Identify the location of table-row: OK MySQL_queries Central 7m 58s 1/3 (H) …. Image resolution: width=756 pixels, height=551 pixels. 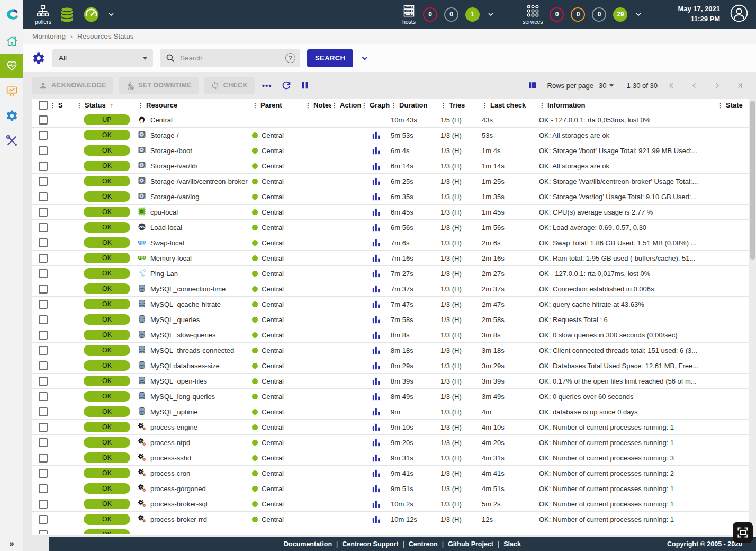
(391, 320).